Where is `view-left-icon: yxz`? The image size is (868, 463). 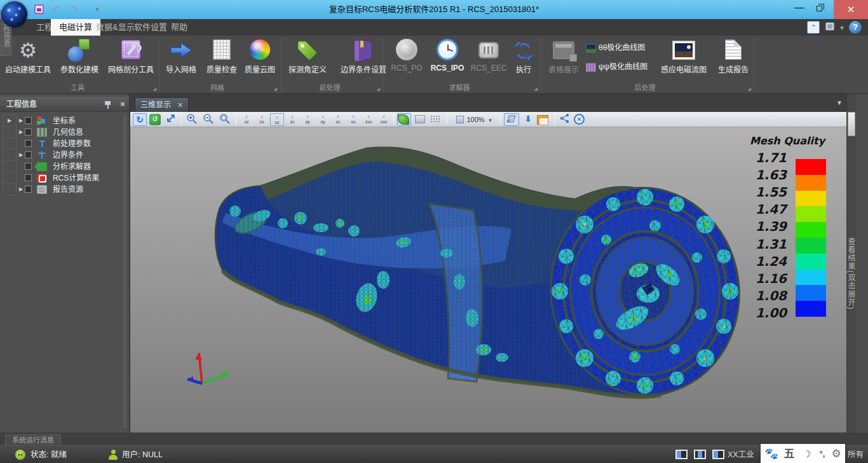
view-left-icon: yxz is located at coordinates (277, 120).